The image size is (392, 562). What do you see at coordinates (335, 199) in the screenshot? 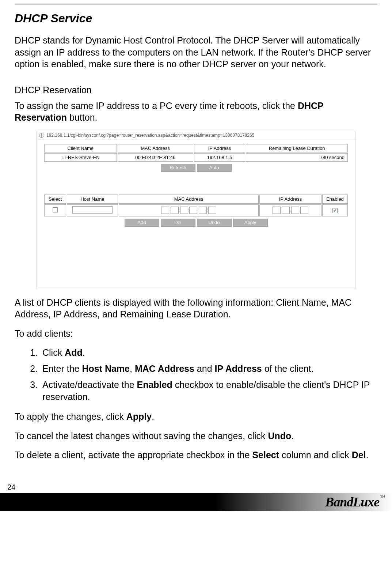
I see `col-enabled: Enabled` at bounding box center [335, 199].